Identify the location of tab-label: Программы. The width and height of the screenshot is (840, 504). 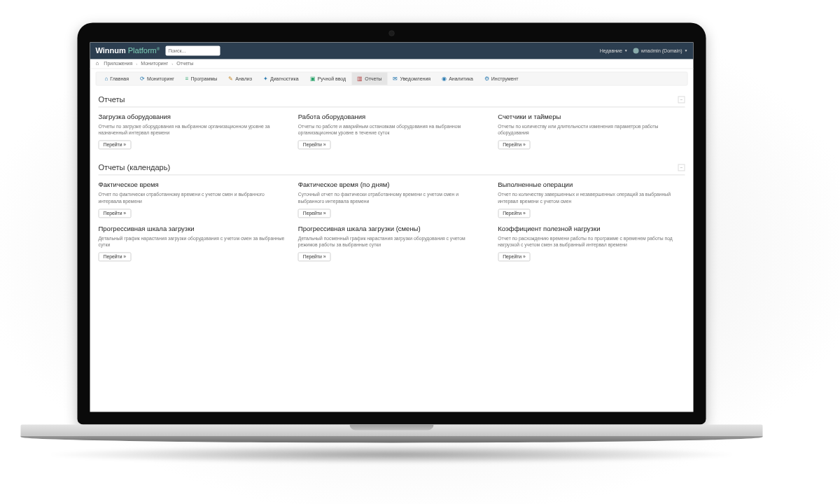
(204, 78).